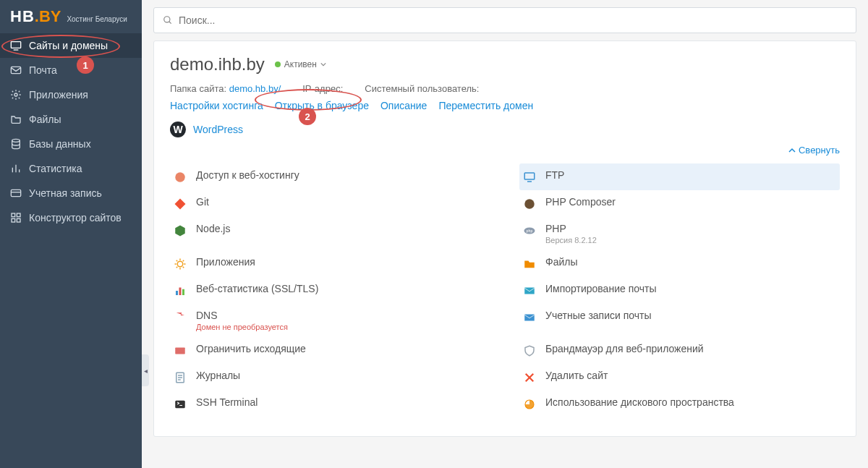 The width and height of the screenshot is (868, 468). Describe the element at coordinates (529, 264) in the screenshot. I see `files-icon` at that location.